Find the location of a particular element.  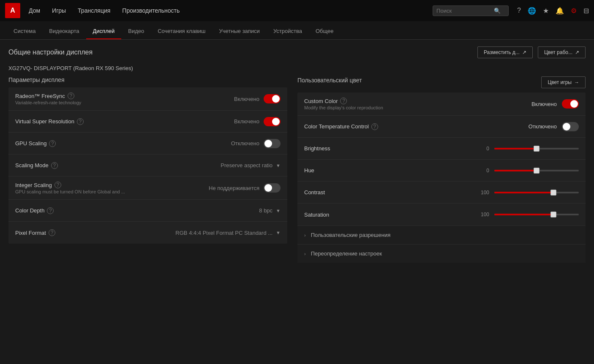

contrast-val: 100 is located at coordinates (483, 193).